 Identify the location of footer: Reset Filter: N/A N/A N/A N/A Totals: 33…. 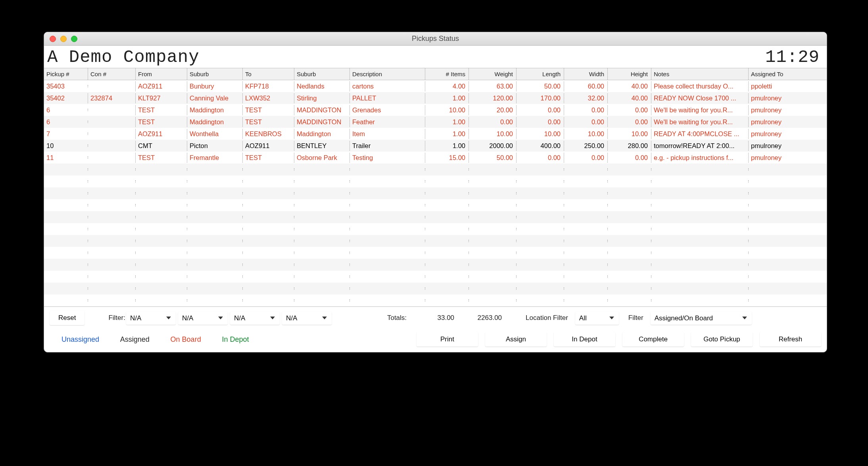
(436, 329).